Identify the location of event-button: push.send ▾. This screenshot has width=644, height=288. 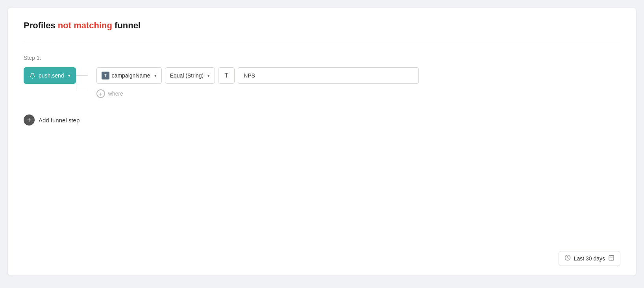
(50, 76).